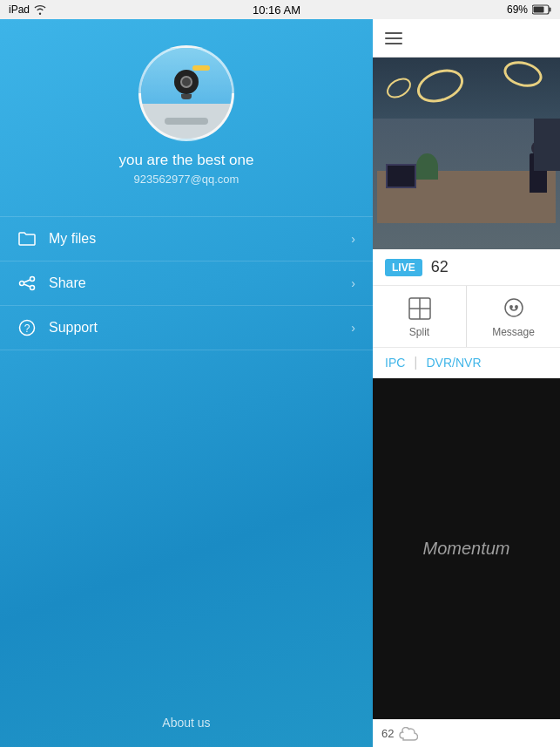  I want to click on folder-icon, so click(27, 239).